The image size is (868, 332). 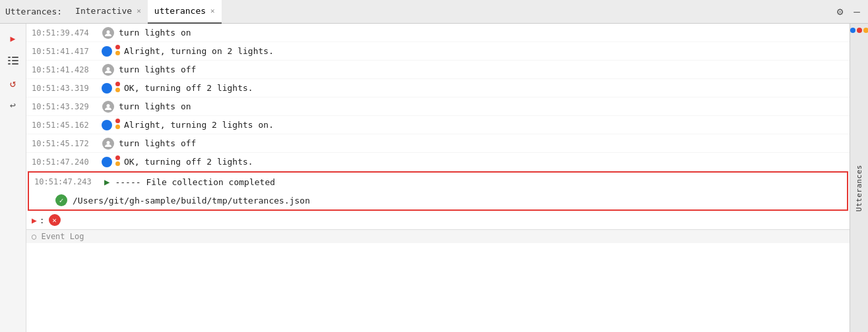 I want to click on utterances-side-tab: Utterances, so click(x=859, y=186).